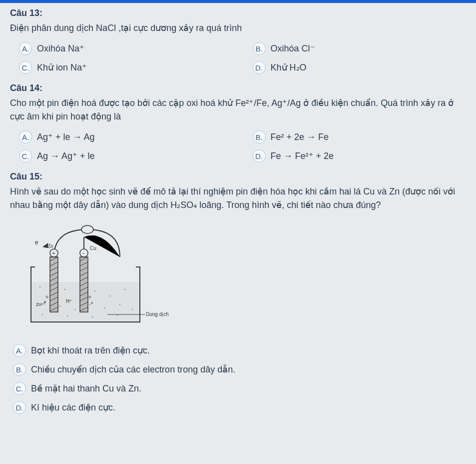 The width and height of the screenshot is (476, 464). Describe the element at coordinates (238, 110) in the screenshot. I see `question-14-text: Cho một pin điện hoá được tạo bởi các cặ…` at that location.